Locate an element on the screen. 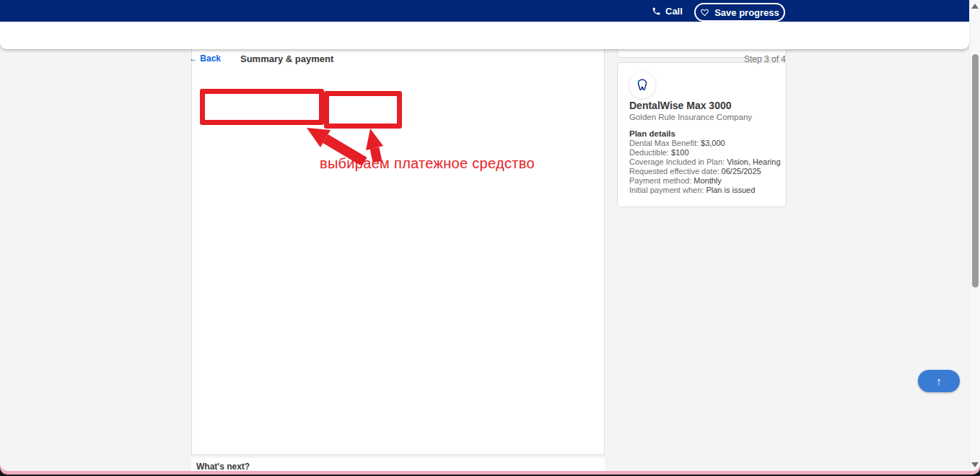 This screenshot has width=980, height=476. back-label: Back is located at coordinates (211, 59).